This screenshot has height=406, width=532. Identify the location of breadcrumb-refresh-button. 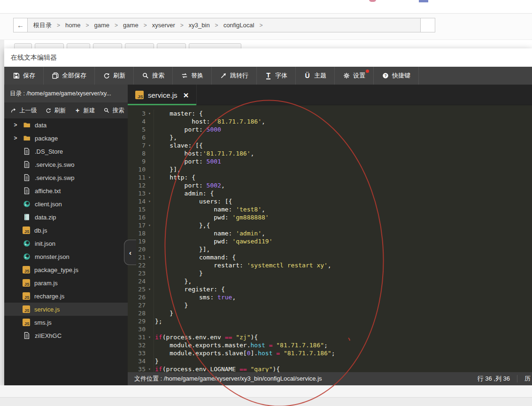
(428, 25).